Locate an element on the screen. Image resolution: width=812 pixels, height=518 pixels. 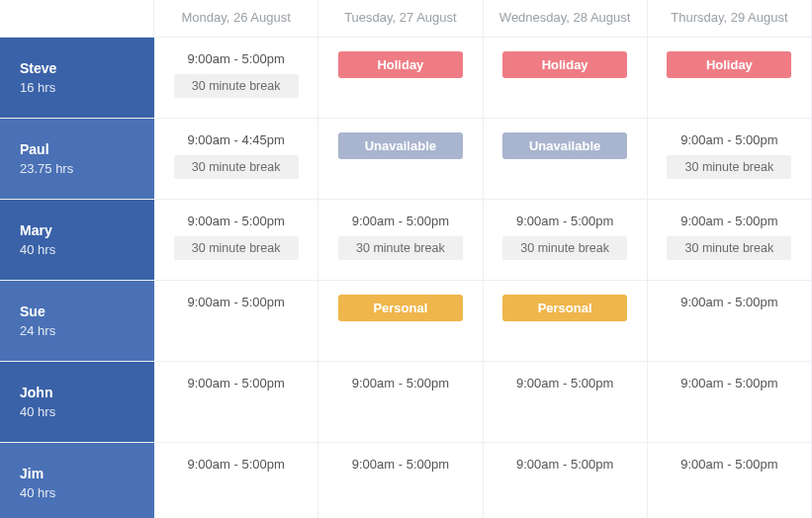
employee-hours: 23.75 hrs is located at coordinates (77, 168).